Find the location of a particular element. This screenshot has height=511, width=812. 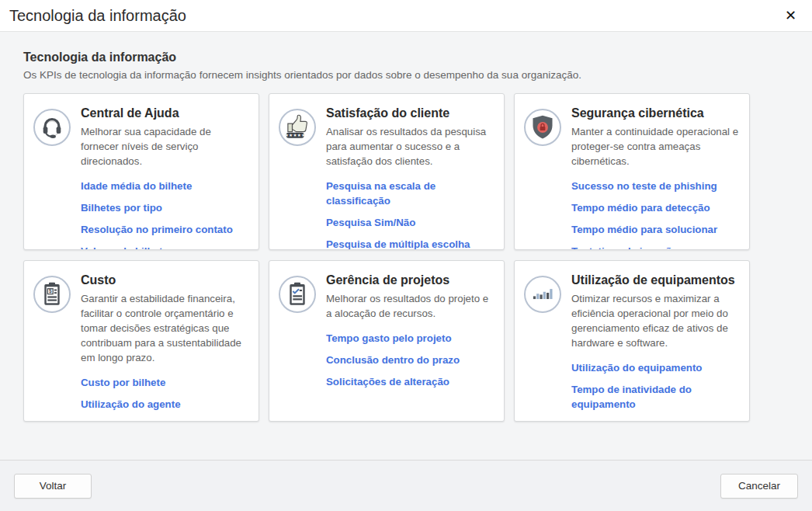

kpi-link: Volume de bilhetes is located at coordinates (166, 247).